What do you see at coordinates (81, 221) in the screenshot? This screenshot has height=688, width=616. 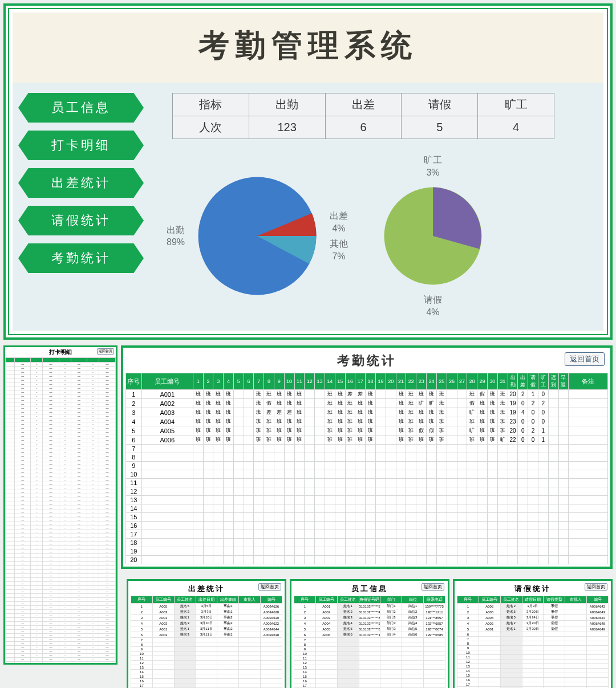 I see `nav-button-请假统计: 请假统计` at bounding box center [81, 221].